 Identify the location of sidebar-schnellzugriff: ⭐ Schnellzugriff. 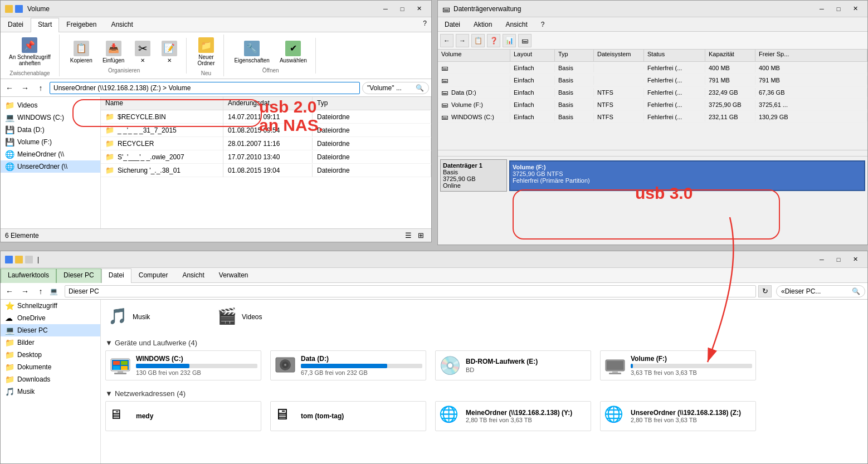
(50, 306).